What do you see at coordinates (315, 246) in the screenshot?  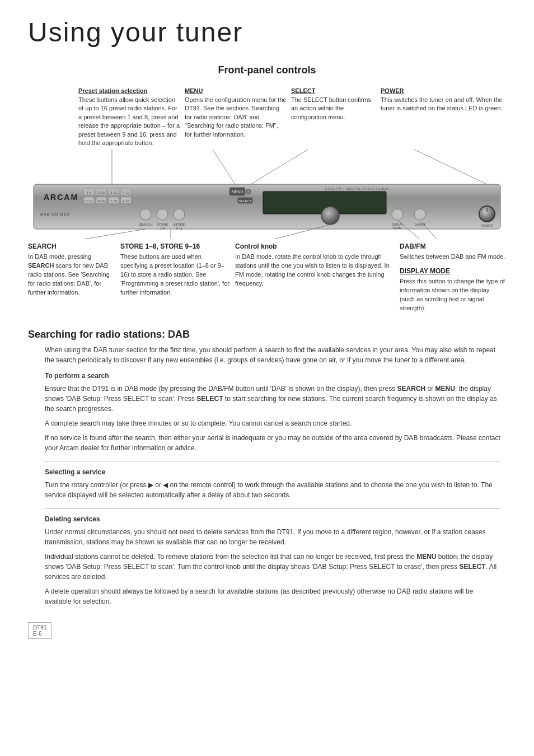 I see `control-knob-title: Control knob` at bounding box center [315, 246].